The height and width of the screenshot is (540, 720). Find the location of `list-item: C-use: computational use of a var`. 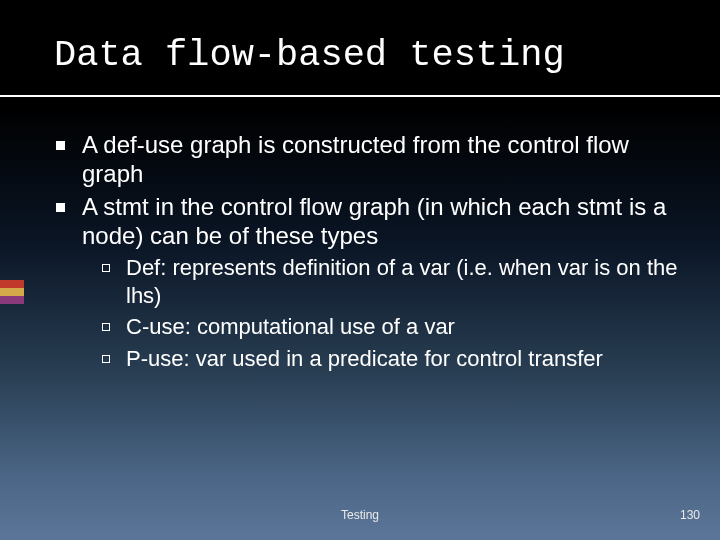

list-item: C-use: computational use of a var is located at coordinates (391, 327).